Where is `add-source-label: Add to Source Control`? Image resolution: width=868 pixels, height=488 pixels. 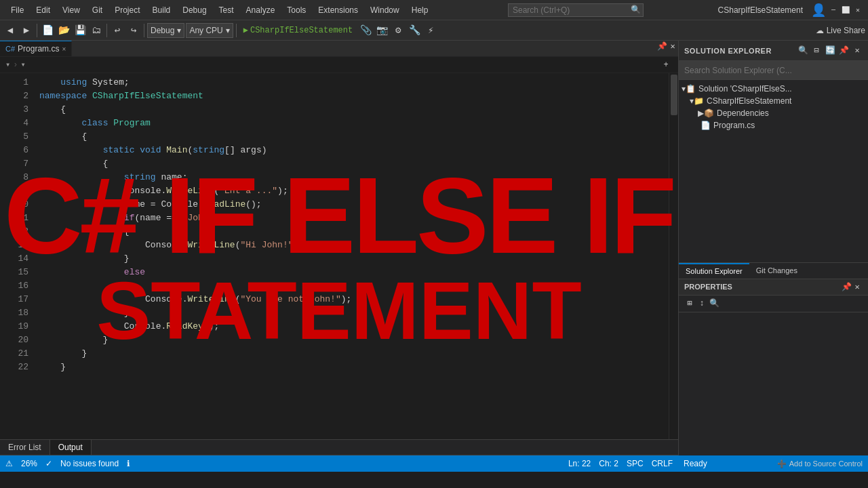 add-source-label: Add to Source Control is located at coordinates (826, 464).